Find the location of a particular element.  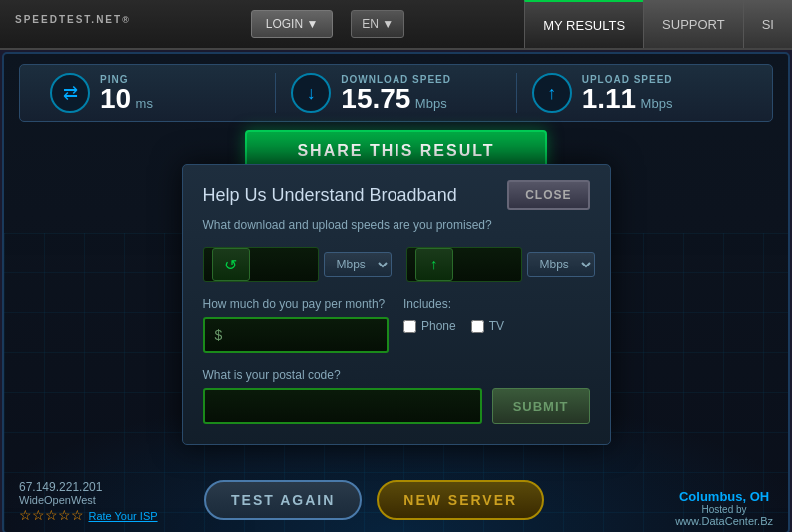

download-speed-input is located at coordinates (280, 265).